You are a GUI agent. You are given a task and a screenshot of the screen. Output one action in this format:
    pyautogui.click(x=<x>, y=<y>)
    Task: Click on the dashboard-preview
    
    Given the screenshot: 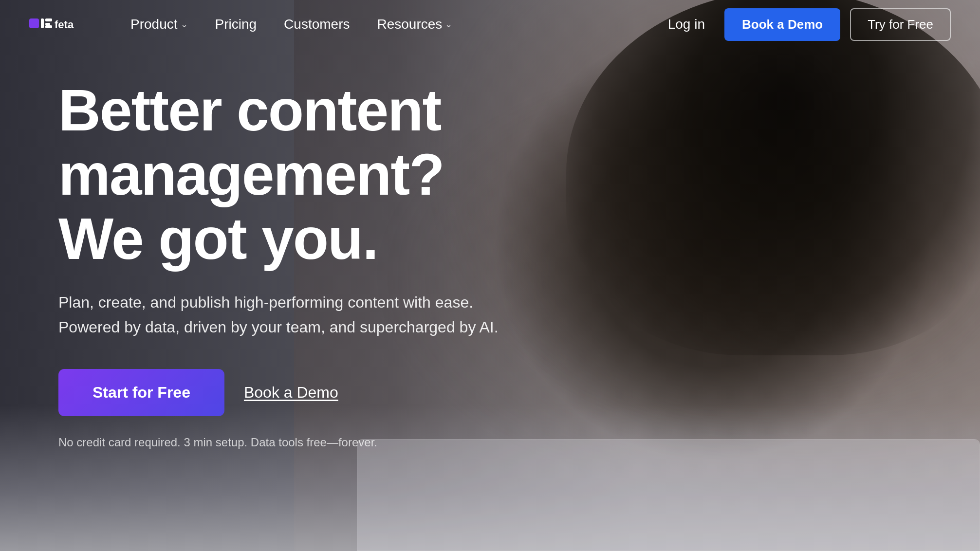 What is the action you would take?
    pyautogui.click(x=668, y=495)
    